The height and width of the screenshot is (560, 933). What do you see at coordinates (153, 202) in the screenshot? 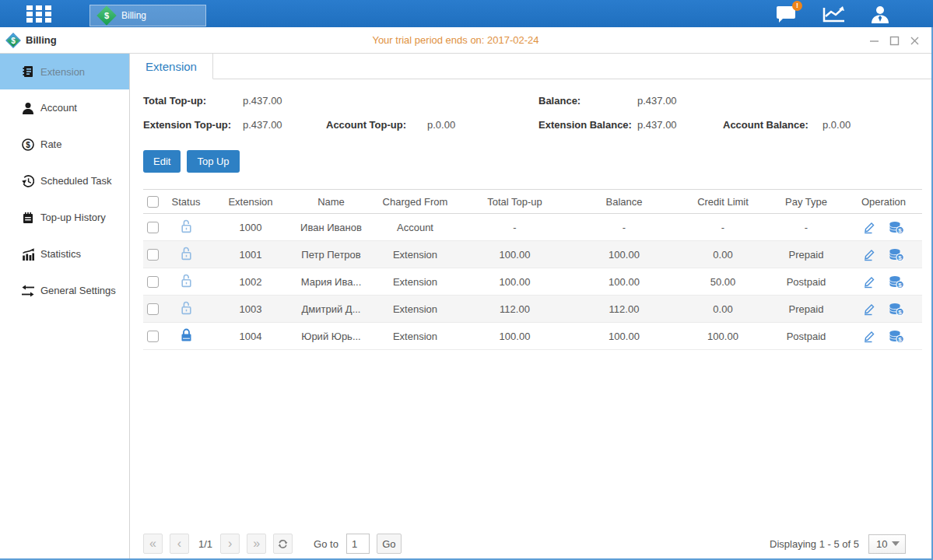
I see `select-all-checkbox` at bounding box center [153, 202].